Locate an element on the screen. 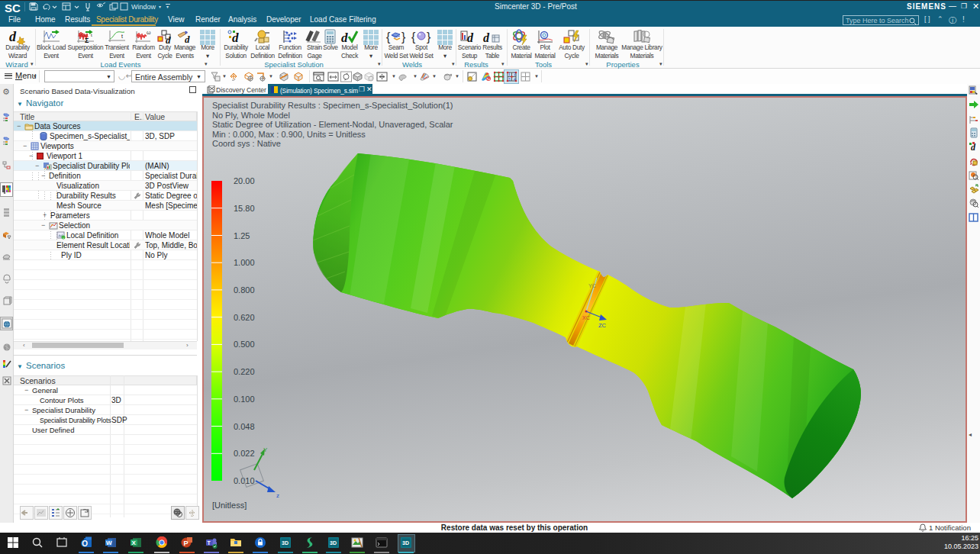 Image resolution: width=980 pixels, height=554 pixels. svg-text: 1 is located at coordinates (510, 74).